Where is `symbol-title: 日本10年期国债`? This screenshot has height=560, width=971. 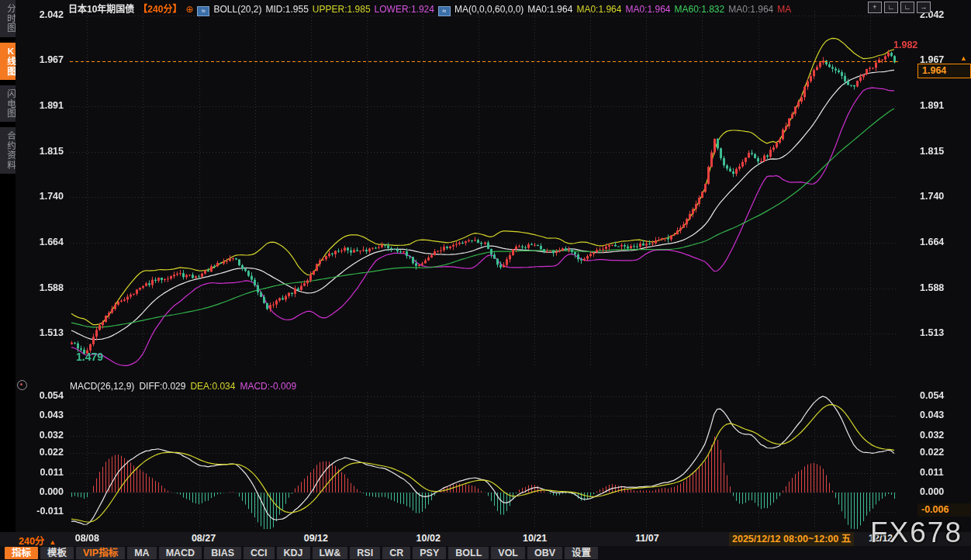
symbol-title: 日本10年期国债 is located at coordinates (101, 9).